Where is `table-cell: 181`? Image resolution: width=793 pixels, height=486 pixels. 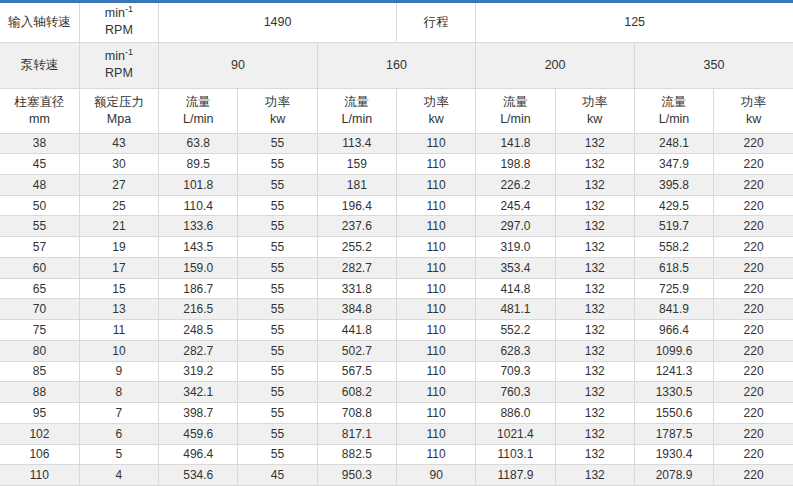 table-cell: 181 is located at coordinates (356, 184).